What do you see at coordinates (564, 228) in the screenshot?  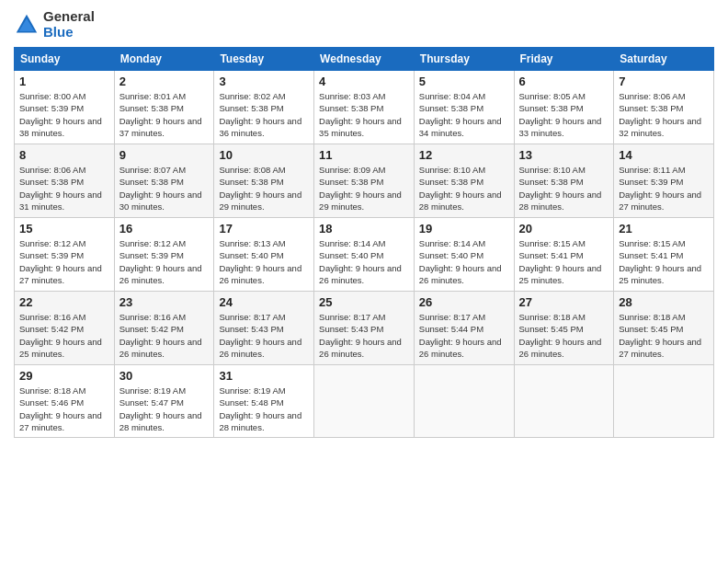 I see `day-number: 20` at bounding box center [564, 228].